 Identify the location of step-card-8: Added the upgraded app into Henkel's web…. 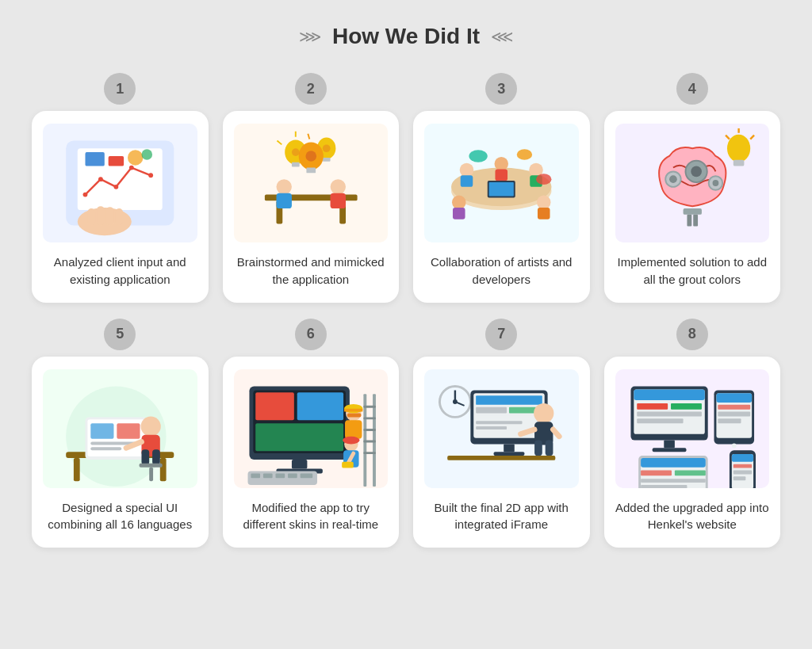
(693, 452).